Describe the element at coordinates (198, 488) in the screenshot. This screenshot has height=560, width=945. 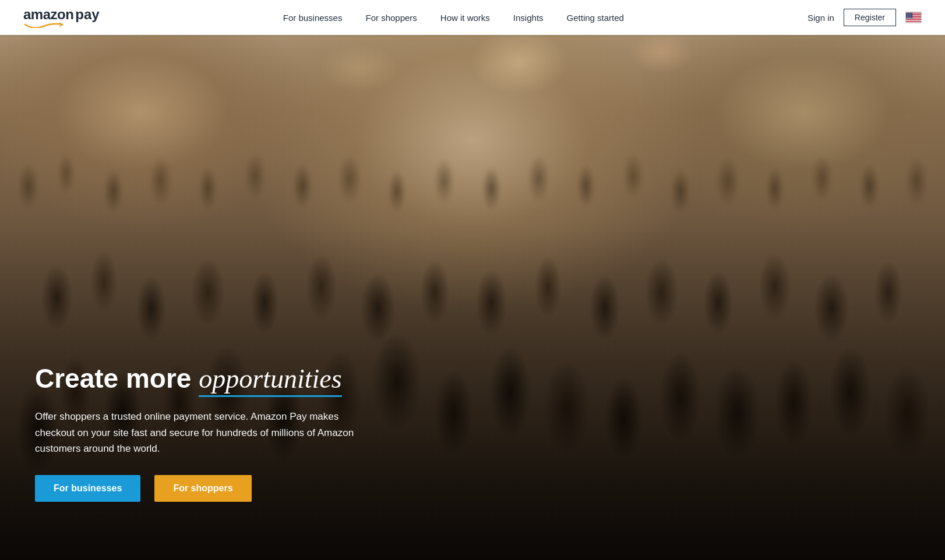
I see `hero-cta-buttons: For businesses For shoppers` at that location.